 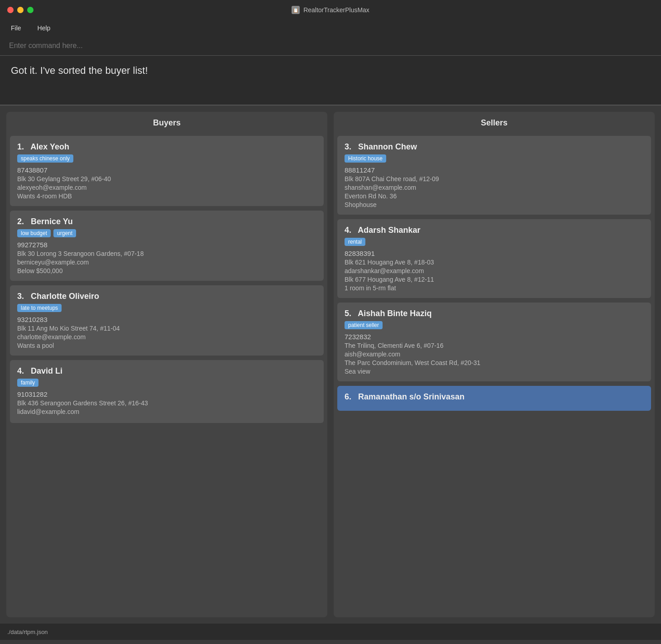 I want to click on buyer-card-4: 4. David Li family 91031282 Blk 436 Sera…, so click(x=167, y=391).